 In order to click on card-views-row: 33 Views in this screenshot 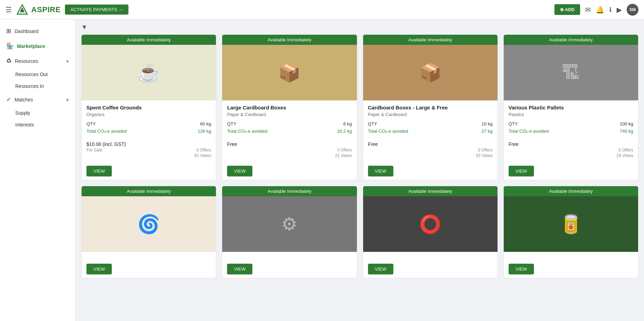, I will do `click(430, 156)`.